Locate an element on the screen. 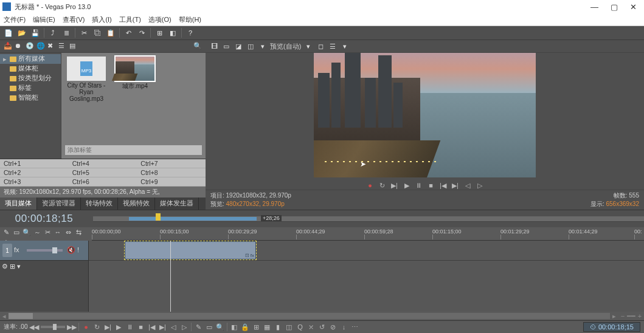 This screenshot has height=333, width=644. zoom-edit-icon: 🔍 is located at coordinates (220, 327).